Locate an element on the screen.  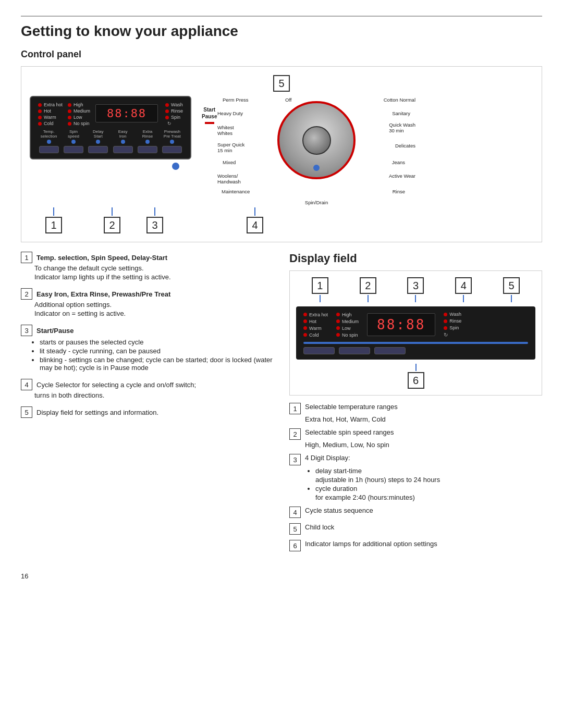
num-label-5-top: 5 is located at coordinates (282, 83).